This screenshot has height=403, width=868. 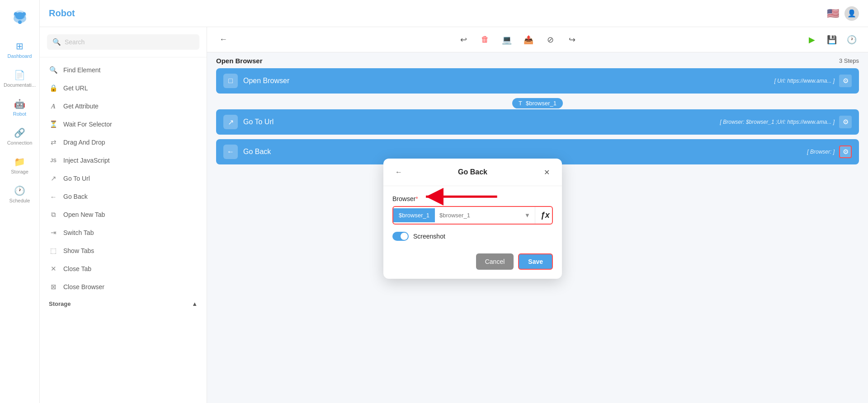 I want to click on connector-badge: T $browser_1, so click(x=538, y=103).